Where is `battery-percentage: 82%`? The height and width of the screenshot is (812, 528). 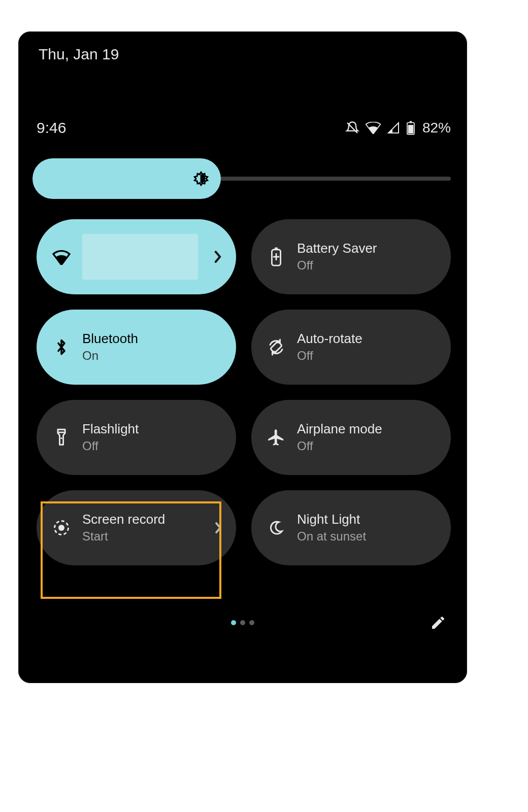
battery-percentage: 82% is located at coordinates (437, 128).